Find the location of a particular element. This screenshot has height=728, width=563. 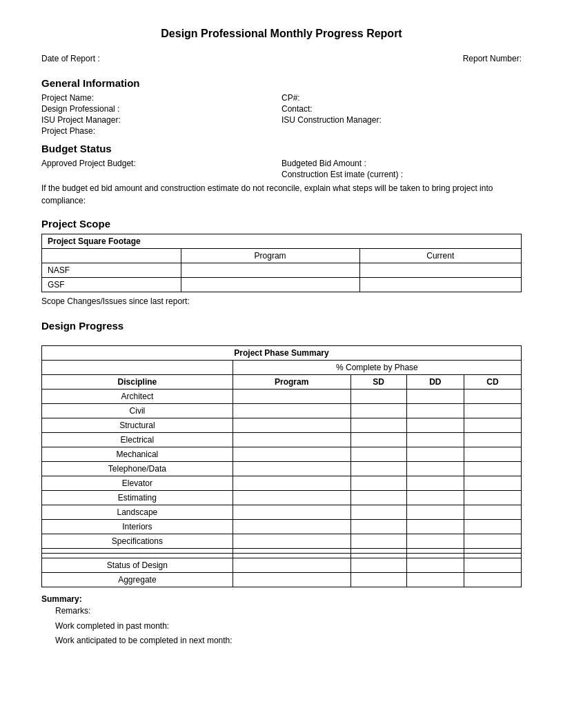

work-completed-label: Work completed in past month: is located at coordinates (282, 627).